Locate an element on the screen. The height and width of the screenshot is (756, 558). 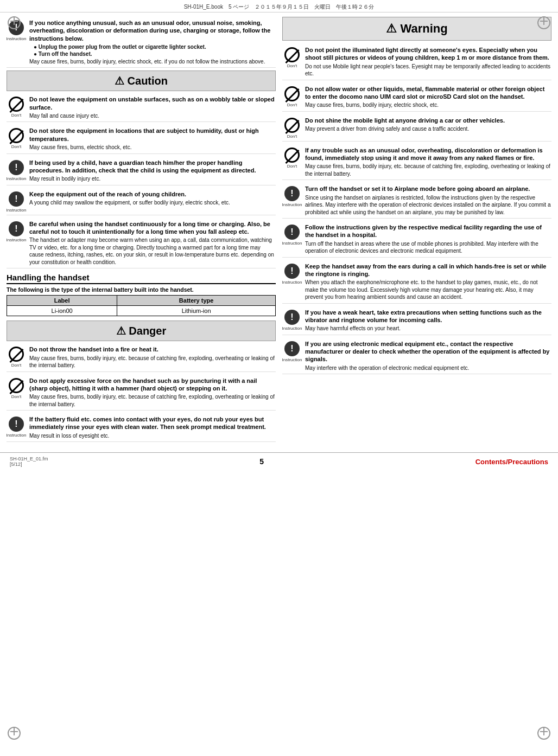
caution-header: ⚠ Caution is located at coordinates (141, 81).